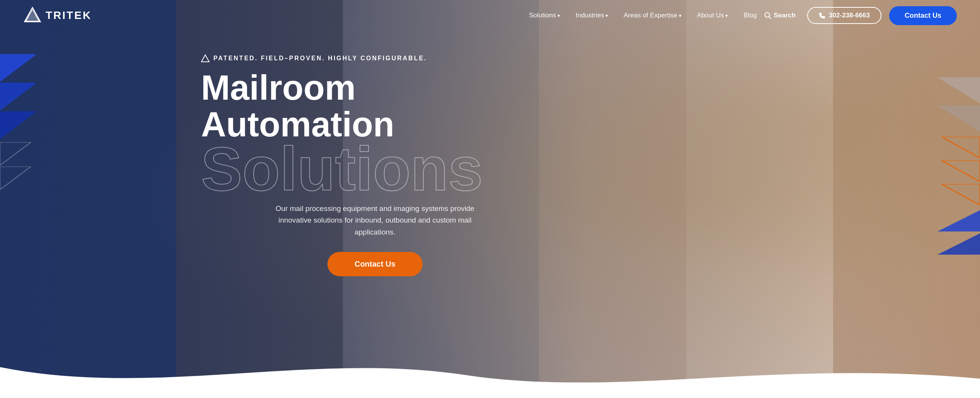 Image resolution: width=980 pixels, height=398 pixels. I want to click on phone-button: 302-238-6663, so click(844, 15).